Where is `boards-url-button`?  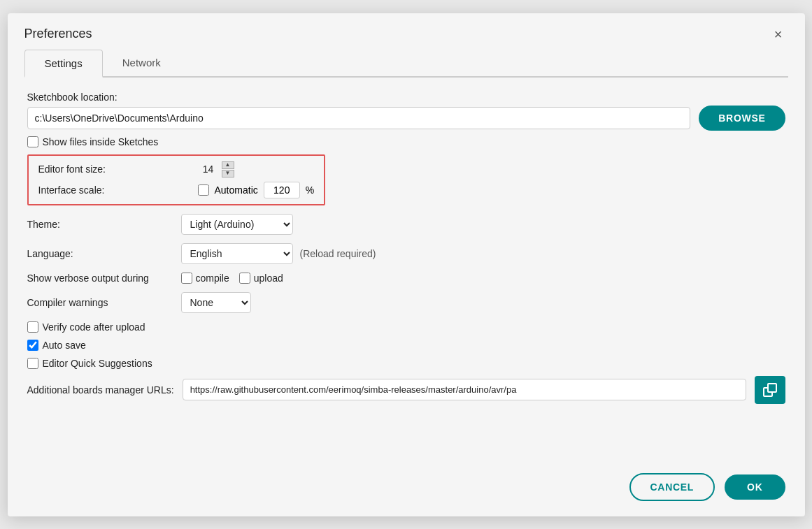 boards-url-button is located at coordinates (770, 390).